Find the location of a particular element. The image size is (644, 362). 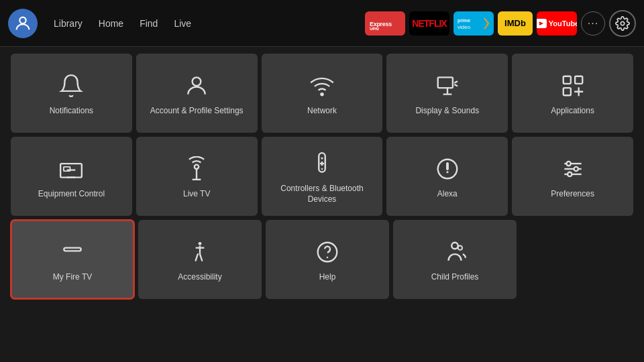

svg-text: VPN is located at coordinates (374, 28).